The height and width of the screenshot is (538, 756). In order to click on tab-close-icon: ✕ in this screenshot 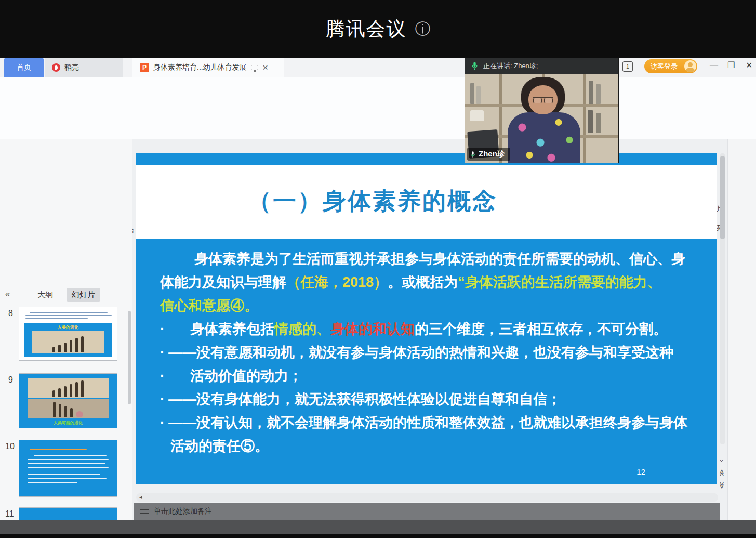, I will do `click(266, 68)`.